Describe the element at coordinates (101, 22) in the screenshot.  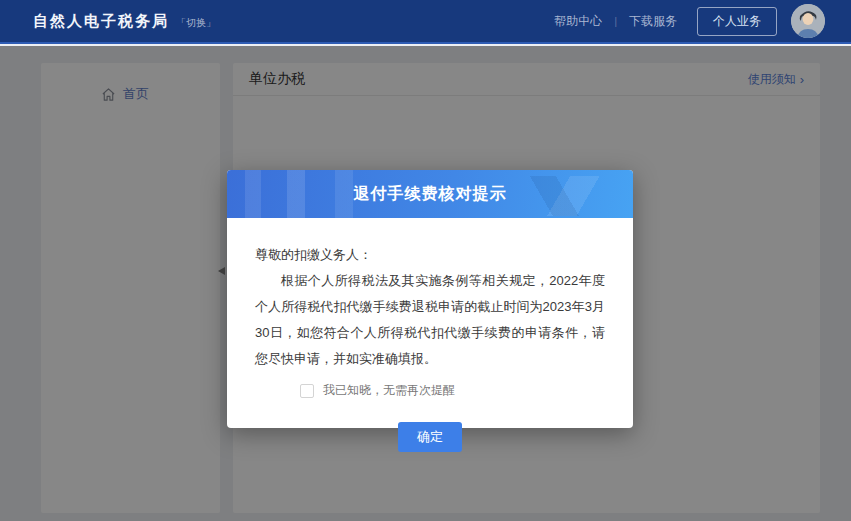
I see `app-title: 自然人电子税务局` at that location.